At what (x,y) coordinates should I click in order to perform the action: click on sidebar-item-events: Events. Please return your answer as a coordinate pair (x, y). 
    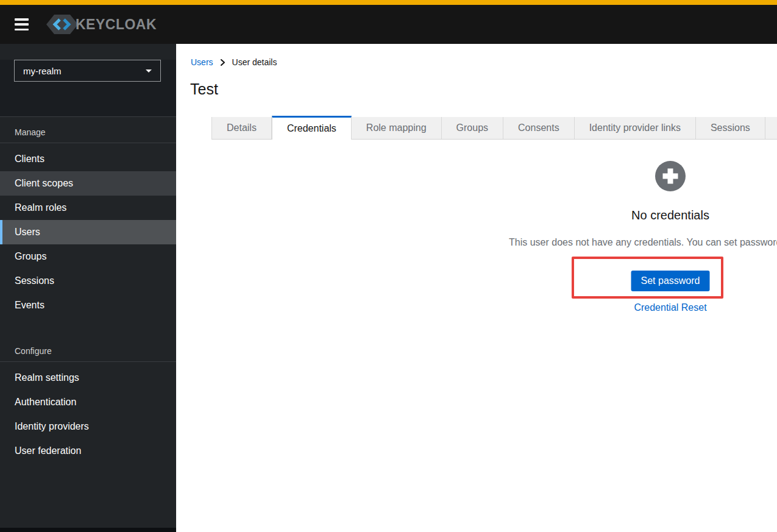
    Looking at the image, I should click on (88, 305).